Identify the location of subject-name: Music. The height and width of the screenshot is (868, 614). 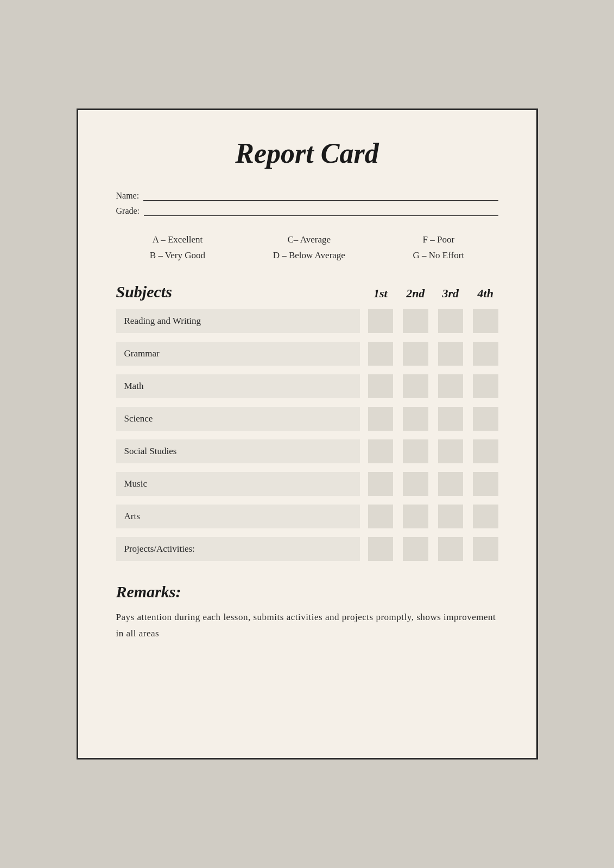
(238, 484).